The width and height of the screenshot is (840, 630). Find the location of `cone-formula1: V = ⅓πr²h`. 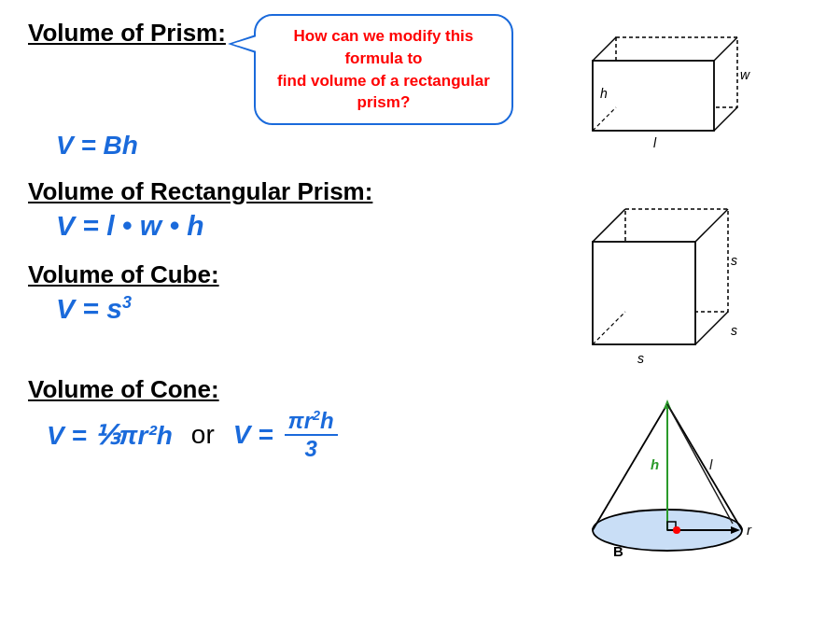

cone-formula1: V = ⅓πr²h is located at coordinates (110, 435).